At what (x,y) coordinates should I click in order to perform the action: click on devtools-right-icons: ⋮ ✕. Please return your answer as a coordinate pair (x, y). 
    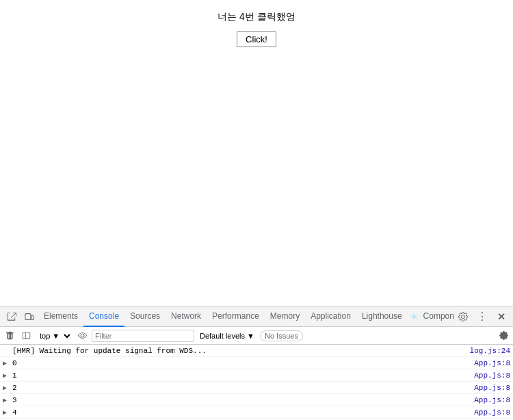
    Looking at the image, I should click on (482, 317).